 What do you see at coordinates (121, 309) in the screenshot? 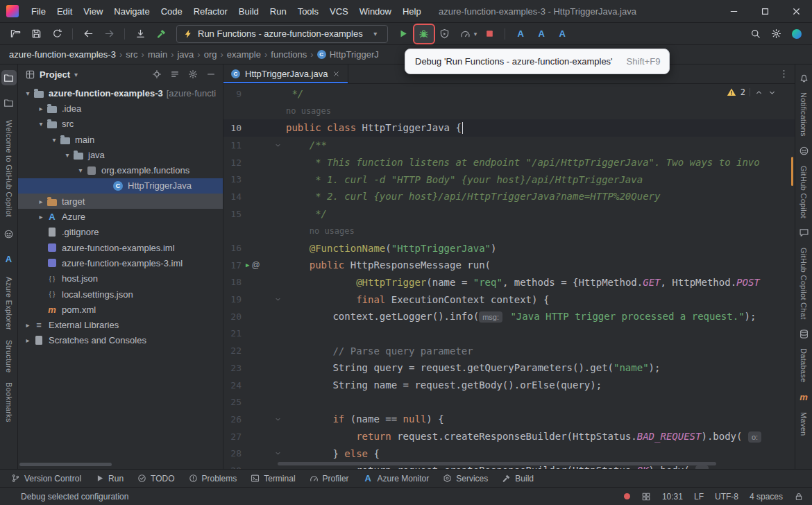
I see `tree-item-pom-xml: mpom.xml` at bounding box center [121, 309].